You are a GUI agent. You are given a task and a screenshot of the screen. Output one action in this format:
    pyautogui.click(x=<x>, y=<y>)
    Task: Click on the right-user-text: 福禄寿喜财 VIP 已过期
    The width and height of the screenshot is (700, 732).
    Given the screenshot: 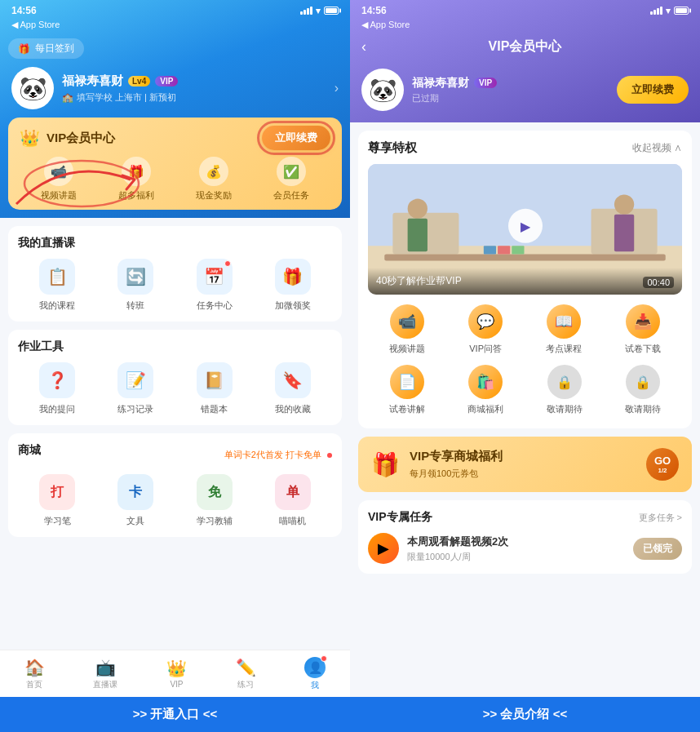 What is the action you would take?
    pyautogui.click(x=454, y=90)
    